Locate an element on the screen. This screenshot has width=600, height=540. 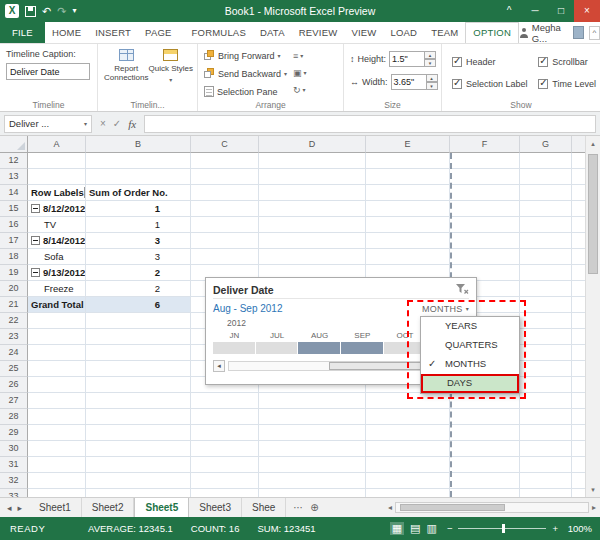
horizontal-scrollbar: ◂ ▸ is located at coordinates (494, 508).